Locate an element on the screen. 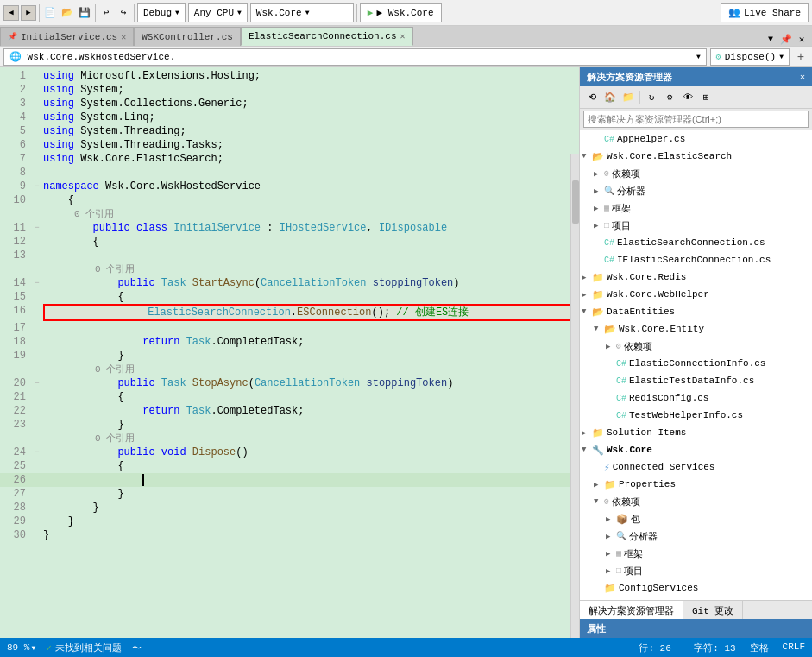 The height and width of the screenshot is (657, 812). tree-dep-main: ▼ ⚙ 依赖项 is located at coordinates (696, 502).